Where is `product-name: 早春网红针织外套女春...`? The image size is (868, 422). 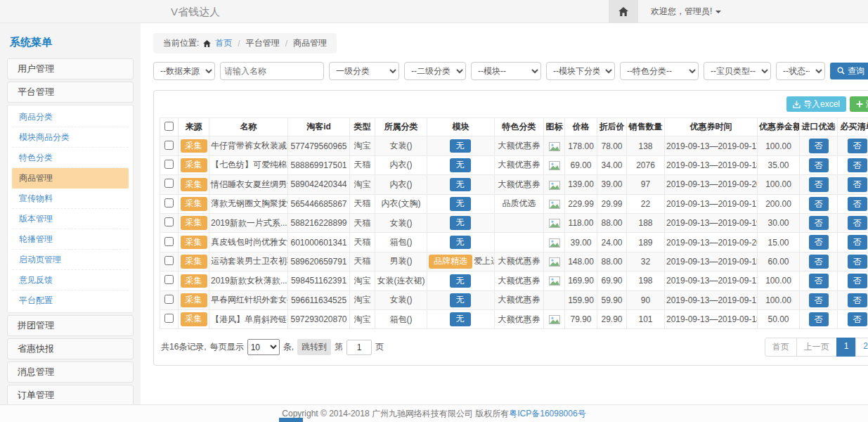 product-name: 早春网红针织外套女春... is located at coordinates (249, 300).